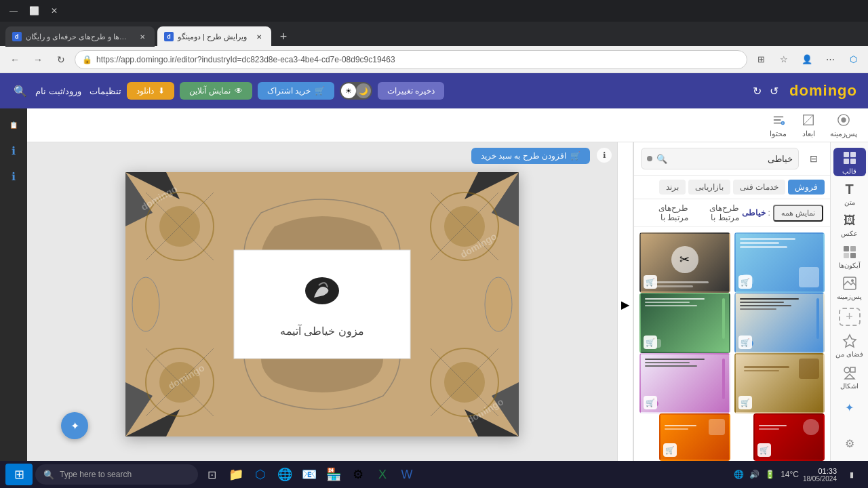  What do you see at coordinates (761, 60) in the screenshot?
I see `nav-extensions: ⊞` at bounding box center [761, 60].